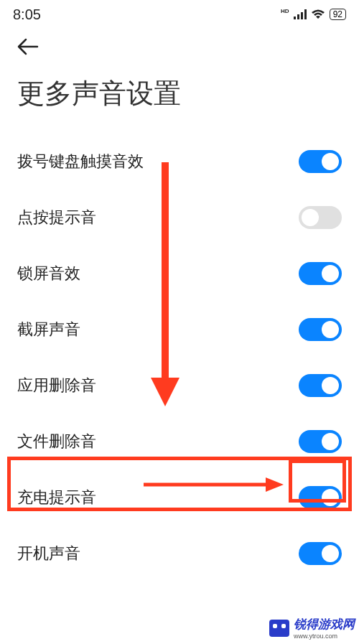 This screenshot has width=359, height=644. What do you see at coordinates (180, 162) in the screenshot?
I see `setting-row-0: 拨号键盘触摸音效` at bounding box center [180, 162].